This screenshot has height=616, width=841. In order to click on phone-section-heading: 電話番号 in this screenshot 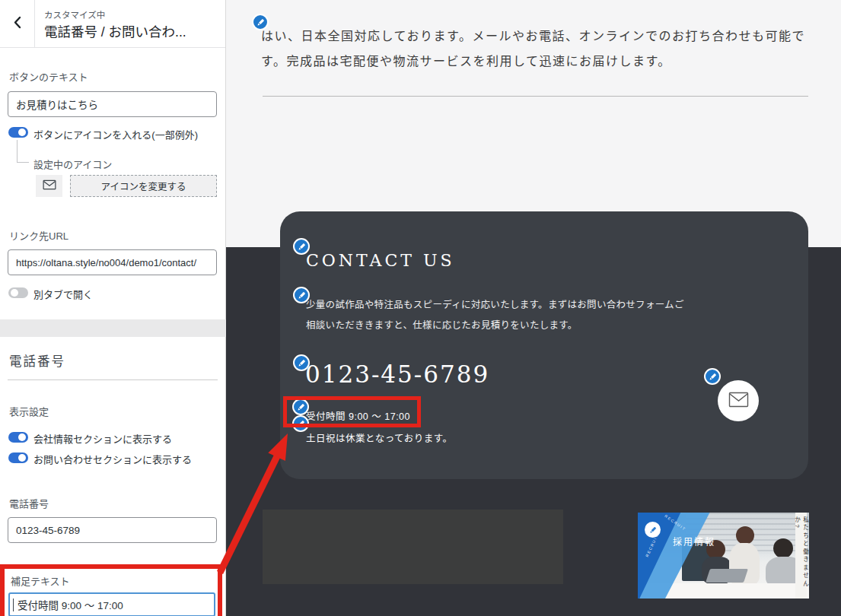, I will do `click(37, 360)`.